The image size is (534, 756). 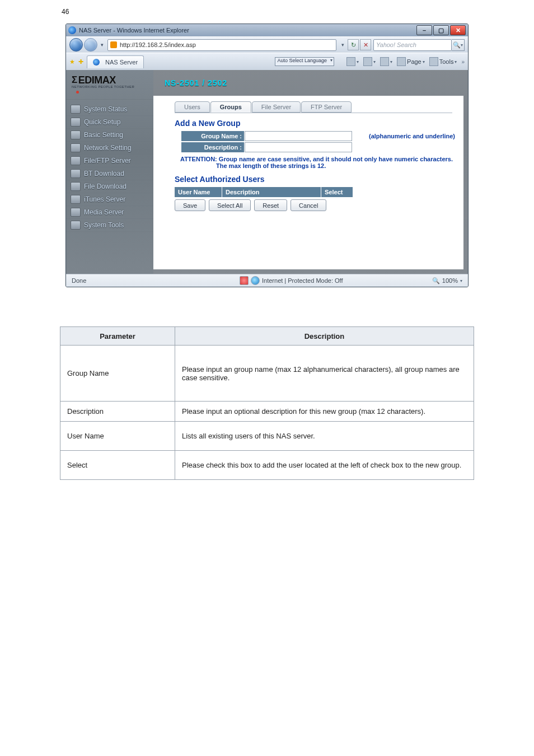 I want to click on url-text: http://192.168.2.5/index.asp, so click(x=158, y=45).